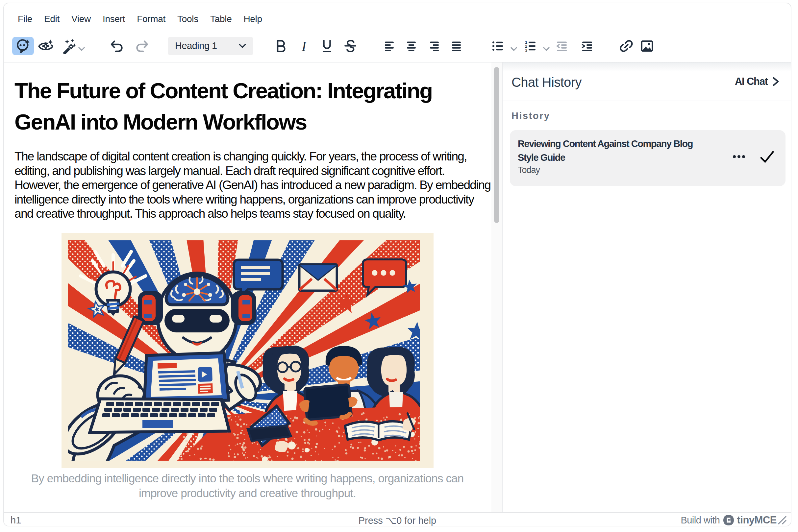 This screenshot has height=532, width=798. Describe the element at coordinates (304, 46) in the screenshot. I see `svg-text: I` at that location.